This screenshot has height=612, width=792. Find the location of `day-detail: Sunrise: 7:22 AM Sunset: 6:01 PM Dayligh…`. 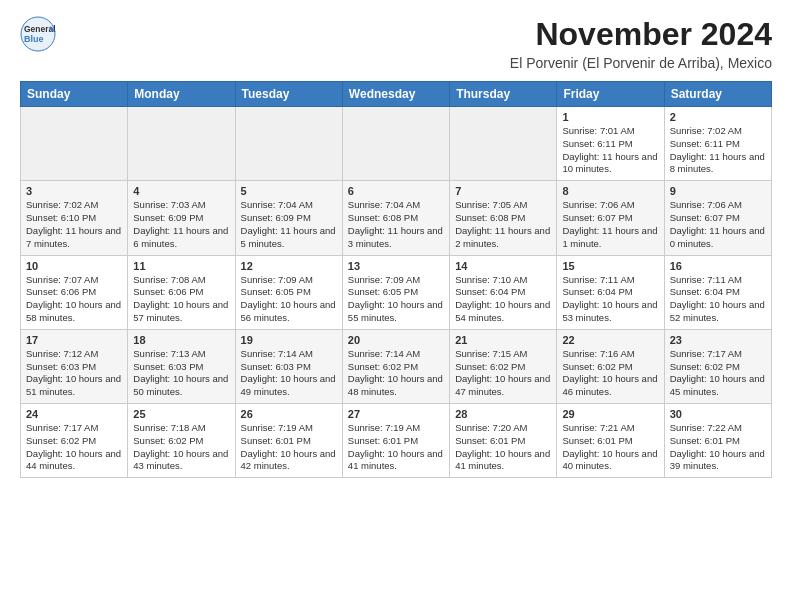

day-detail: Sunrise: 7:22 AM Sunset: 6:01 PM Dayligh… is located at coordinates (718, 448).